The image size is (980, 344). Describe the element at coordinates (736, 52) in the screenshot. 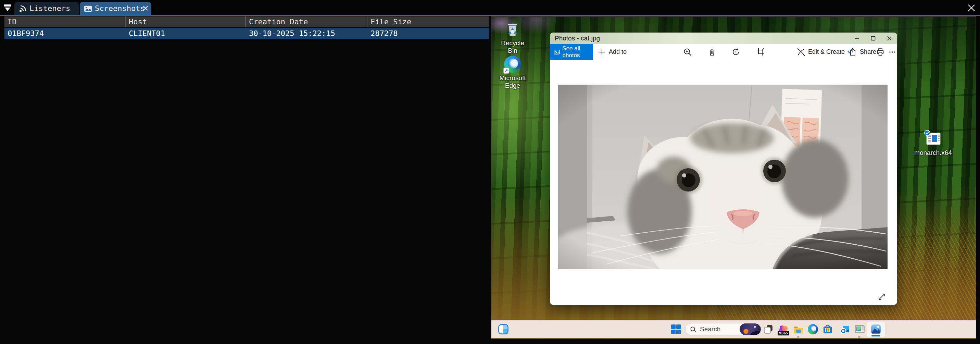

I see `rotate-icon` at that location.